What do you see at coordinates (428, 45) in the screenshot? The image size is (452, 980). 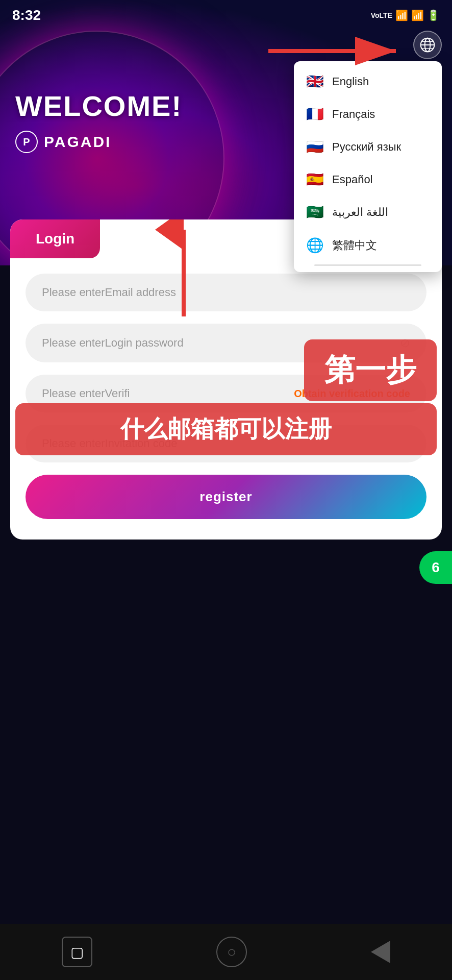 I see `language-button` at bounding box center [428, 45].